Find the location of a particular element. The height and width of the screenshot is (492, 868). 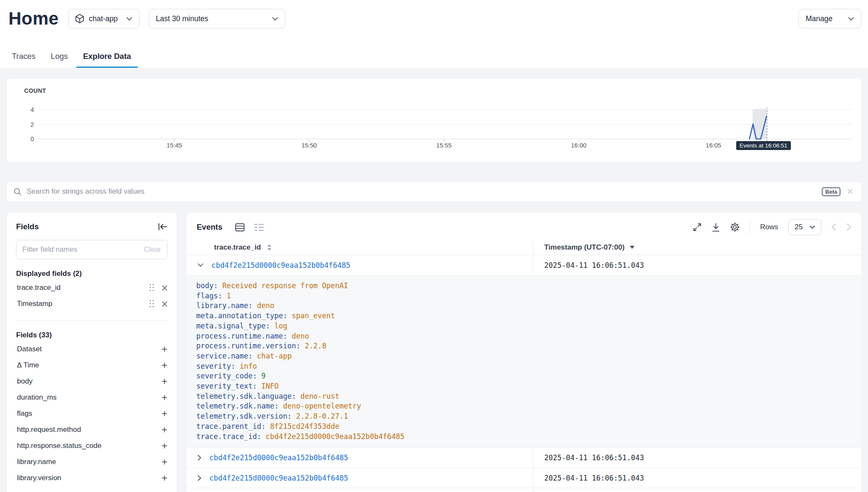

list-view-toggle is located at coordinates (259, 227).